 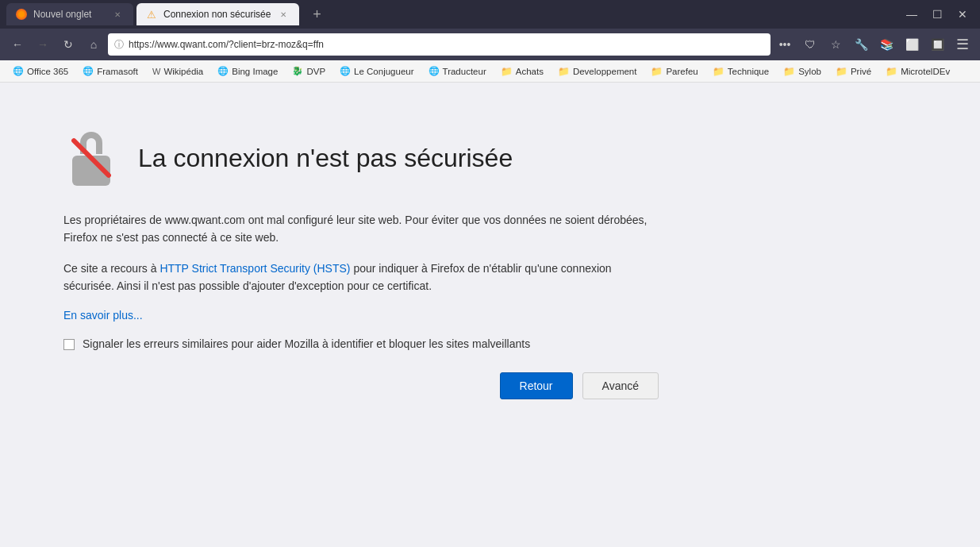 I want to click on bookmark-conjugueur: 🌐 Le Conjugueur, so click(x=376, y=71).